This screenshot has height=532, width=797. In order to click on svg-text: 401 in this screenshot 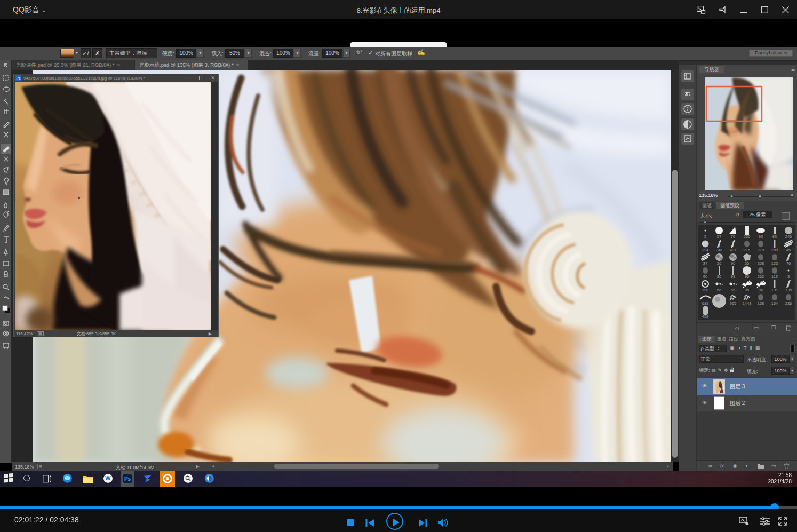, I will do `click(733, 250)`.